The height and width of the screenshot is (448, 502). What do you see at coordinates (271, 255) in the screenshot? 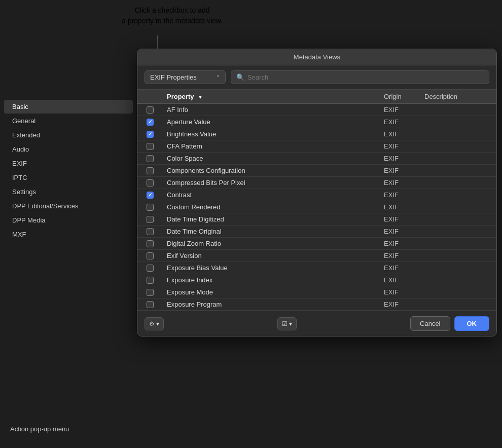
I see `property-name: Exif Version` at bounding box center [271, 255].